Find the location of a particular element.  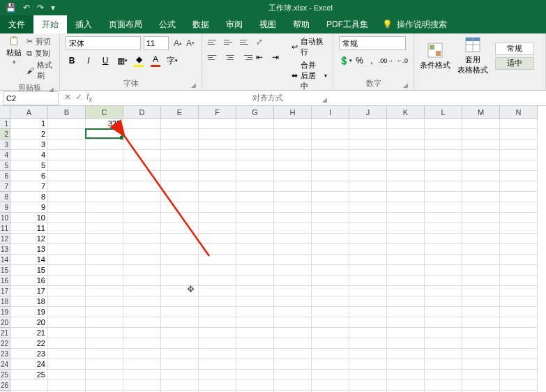

cell: 5 is located at coordinates (29, 166).